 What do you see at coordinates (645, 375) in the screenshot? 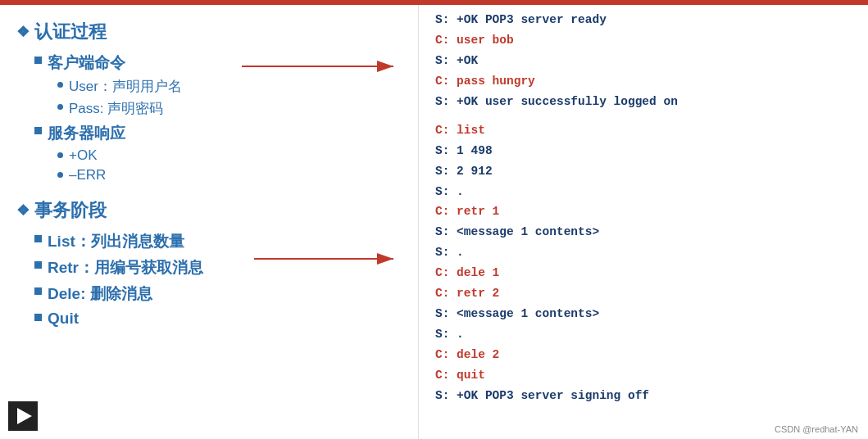
I see `proto-line: C: quit` at bounding box center [645, 375].